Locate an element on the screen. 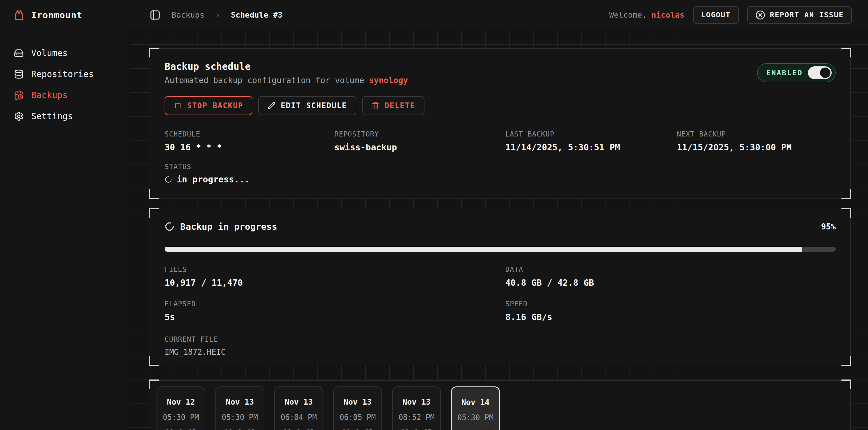 The width and height of the screenshot is (868, 430). logout-label: LOGOUT is located at coordinates (716, 15).